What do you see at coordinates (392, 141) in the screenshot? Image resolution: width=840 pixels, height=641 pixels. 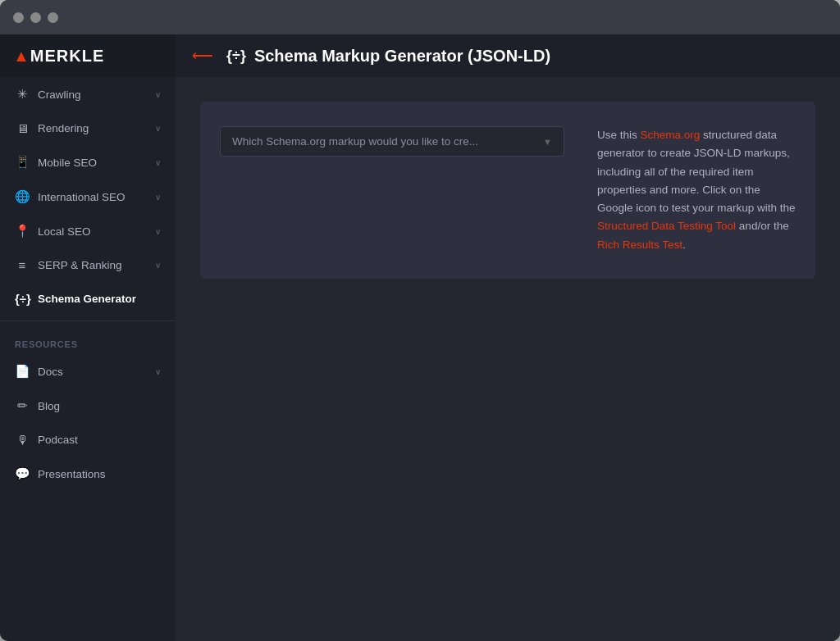 I see `selector-area: Which Schema.org markup would you like t…` at bounding box center [392, 141].